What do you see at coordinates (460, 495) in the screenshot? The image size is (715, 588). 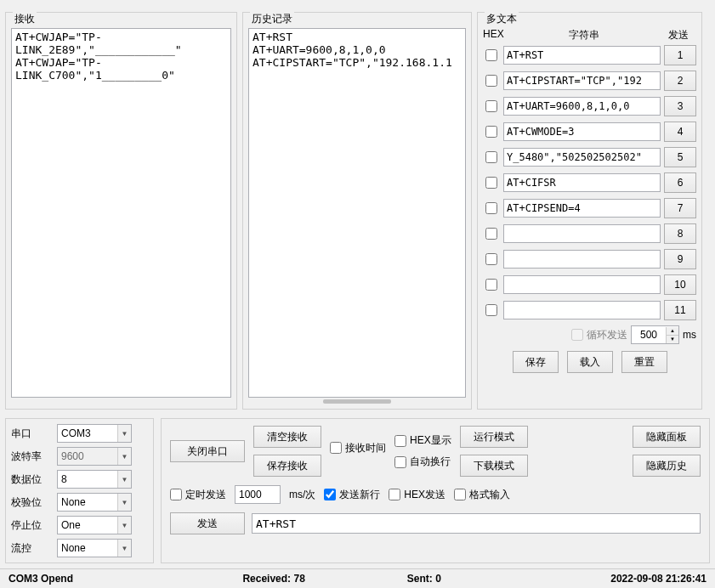 I see `format-input-checkbox` at bounding box center [460, 495].